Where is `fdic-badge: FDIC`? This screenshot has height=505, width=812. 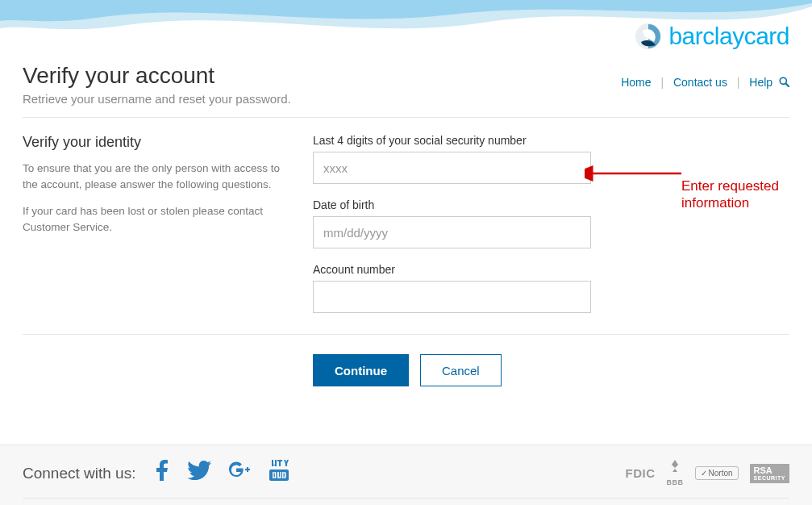
fdic-badge: FDIC is located at coordinates (640, 473).